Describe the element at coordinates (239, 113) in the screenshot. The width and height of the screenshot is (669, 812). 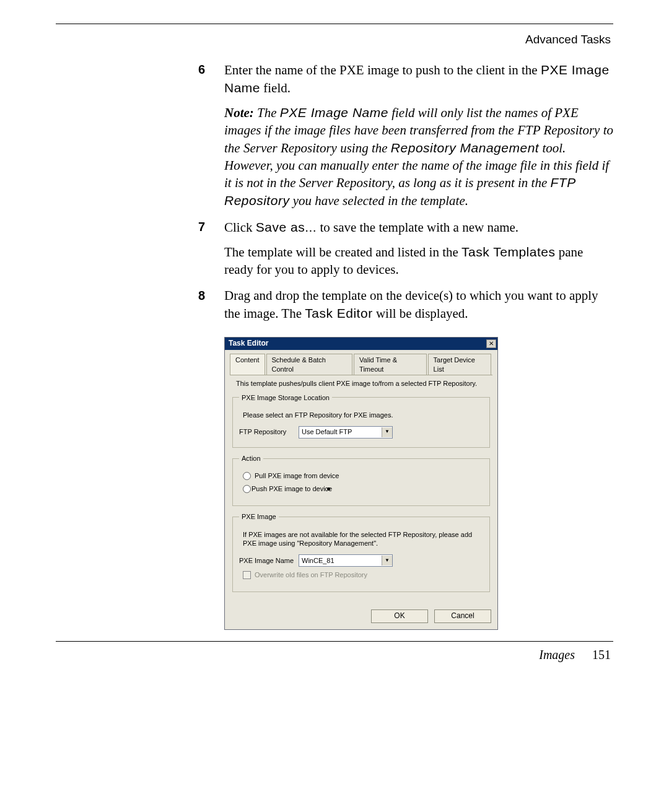
I see `note-label: Note:` at that location.